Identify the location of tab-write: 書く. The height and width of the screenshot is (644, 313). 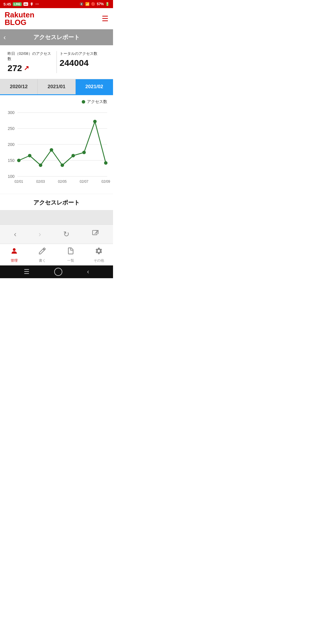
(43, 255).